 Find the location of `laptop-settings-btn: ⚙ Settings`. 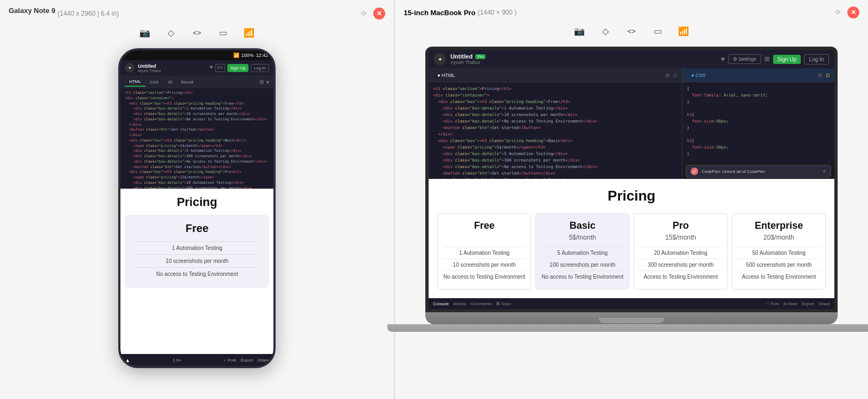

laptop-settings-btn: ⚙ Settings is located at coordinates (744, 59).